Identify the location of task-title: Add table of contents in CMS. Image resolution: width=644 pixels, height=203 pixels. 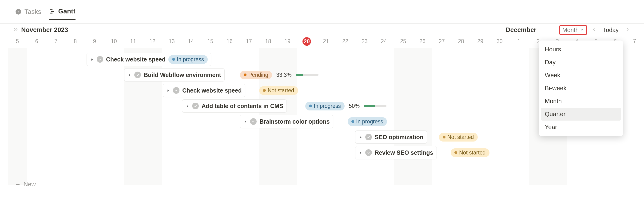
(242, 106).